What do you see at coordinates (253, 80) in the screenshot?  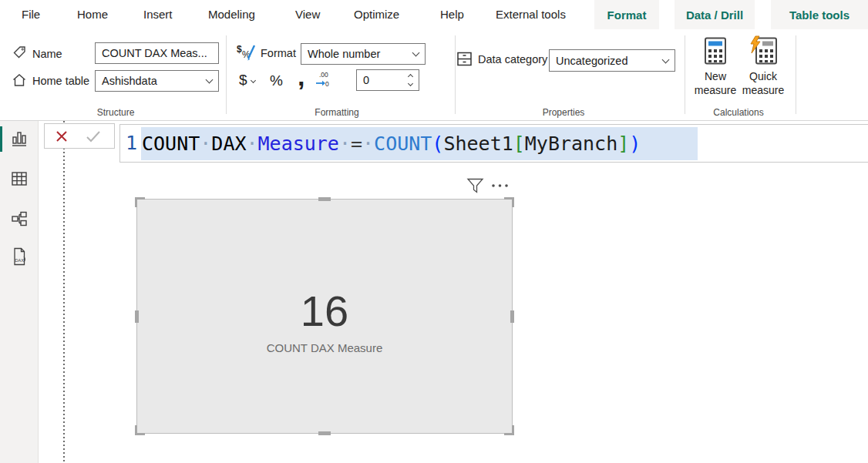 I see `currency-chevron-icon` at bounding box center [253, 80].